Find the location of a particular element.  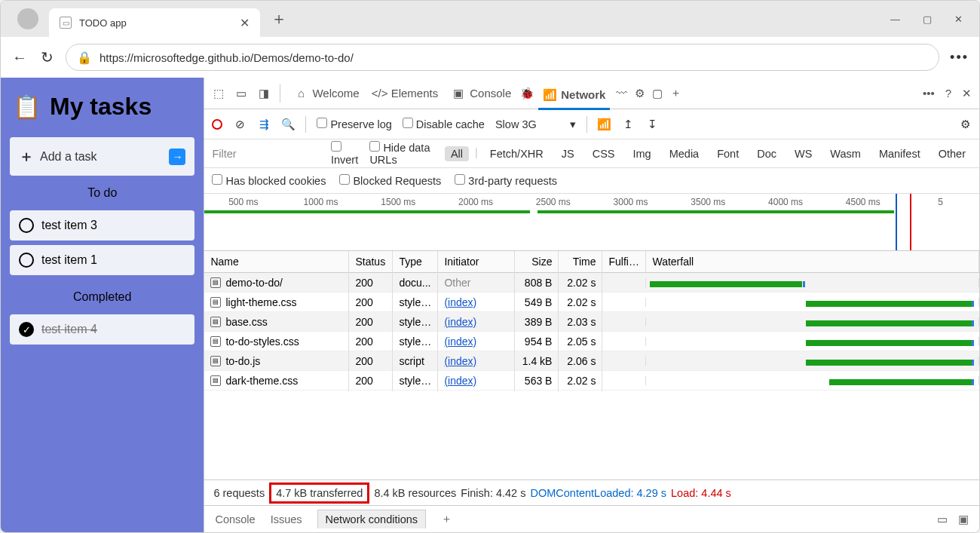

request-row: ▤demo-to-do/200docu...Other808 B2.02 s is located at coordinates (592, 283).